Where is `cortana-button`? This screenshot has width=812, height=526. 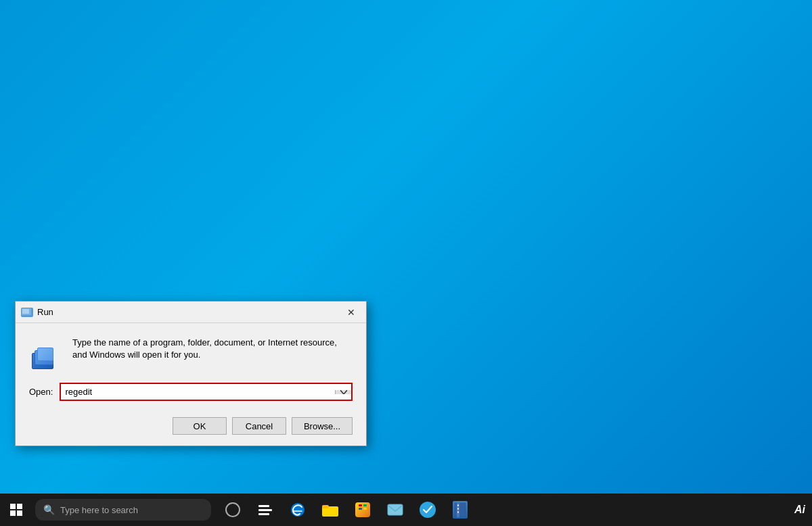
cortana-button is located at coordinates (233, 510).